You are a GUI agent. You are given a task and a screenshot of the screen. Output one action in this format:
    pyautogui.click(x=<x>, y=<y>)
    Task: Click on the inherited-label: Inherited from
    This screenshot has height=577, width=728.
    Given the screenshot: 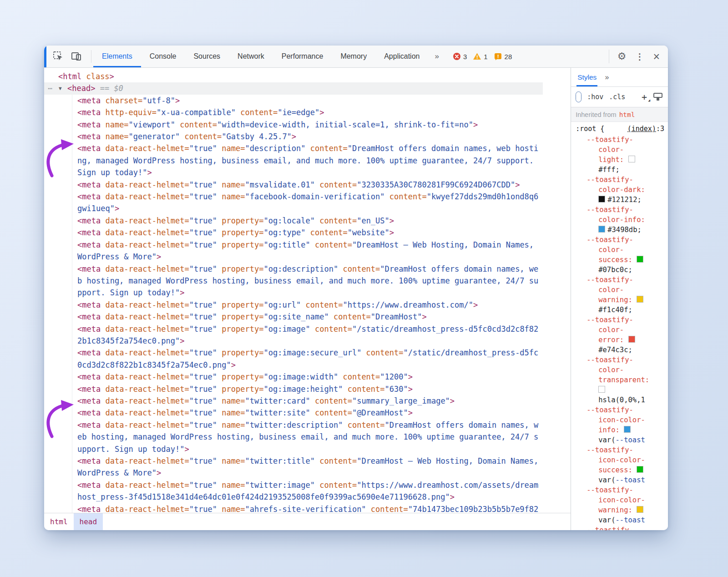 What is the action you would take?
    pyautogui.click(x=596, y=115)
    